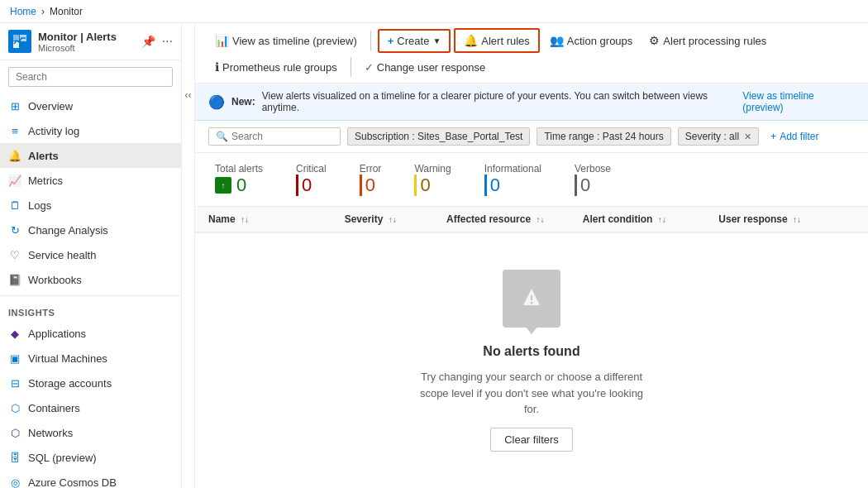 Image resolution: width=868 pixels, height=488 pixels. What do you see at coordinates (513, 179) in the screenshot?
I see `informational-item: Informational 0` at bounding box center [513, 179].